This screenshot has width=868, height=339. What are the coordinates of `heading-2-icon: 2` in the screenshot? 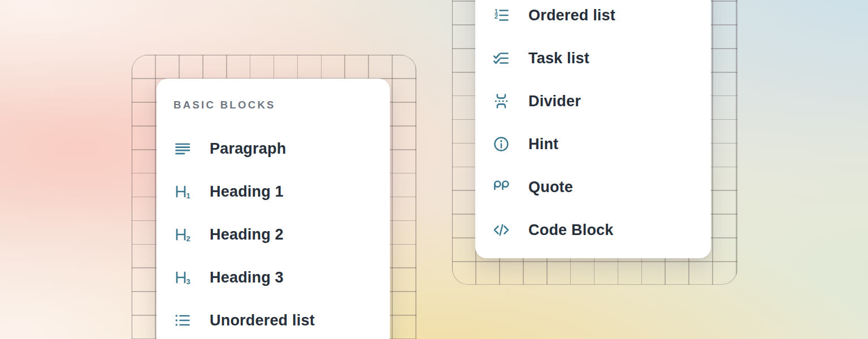 It's located at (183, 234).